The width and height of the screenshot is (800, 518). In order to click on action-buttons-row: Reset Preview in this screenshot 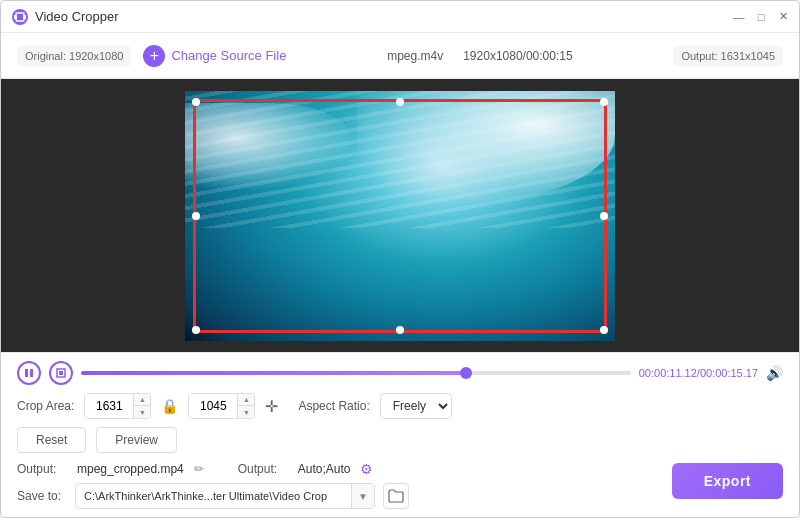, I will do `click(400, 440)`.